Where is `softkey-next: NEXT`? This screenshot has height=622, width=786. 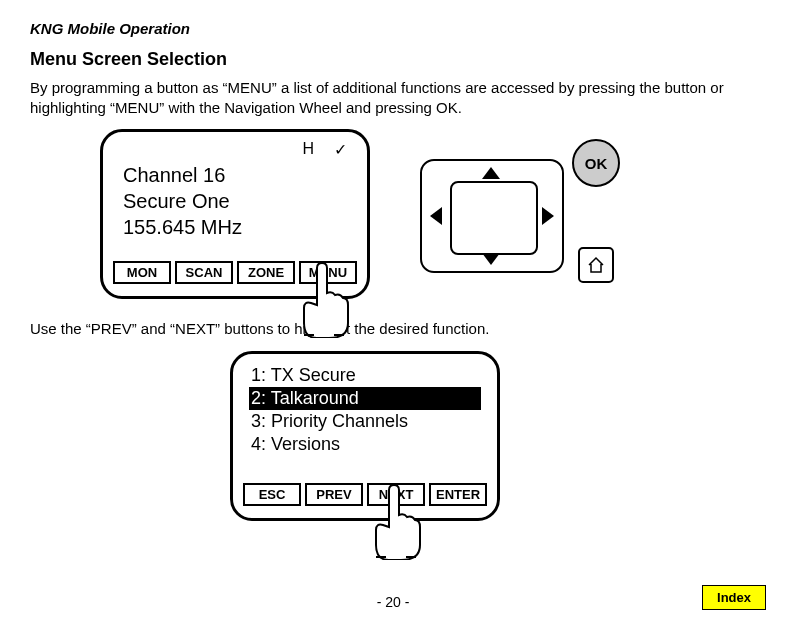
softkey-next: NEXT is located at coordinates (396, 494).